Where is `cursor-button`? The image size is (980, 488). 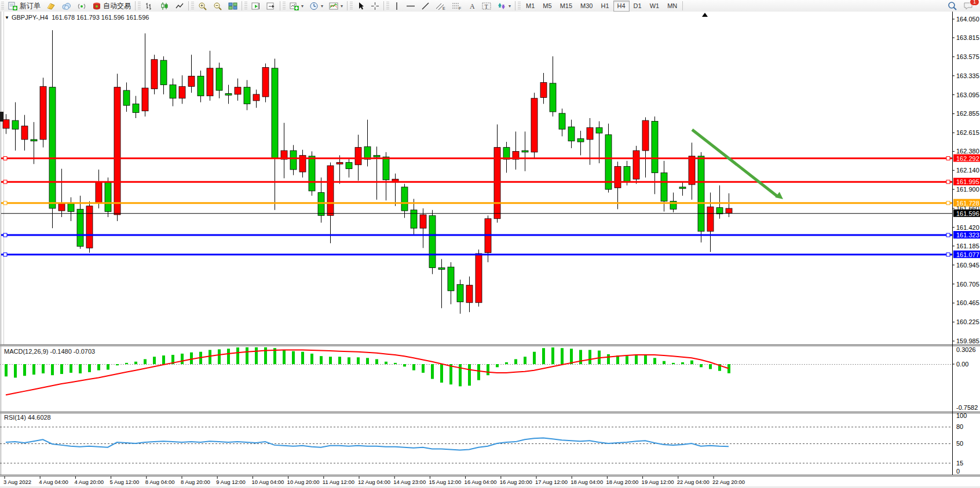 cursor-button is located at coordinates (361, 6).